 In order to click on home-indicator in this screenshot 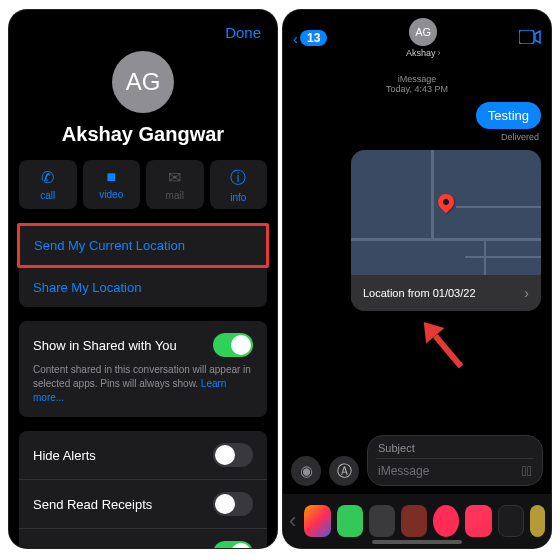, I will do `click(417, 542)`.